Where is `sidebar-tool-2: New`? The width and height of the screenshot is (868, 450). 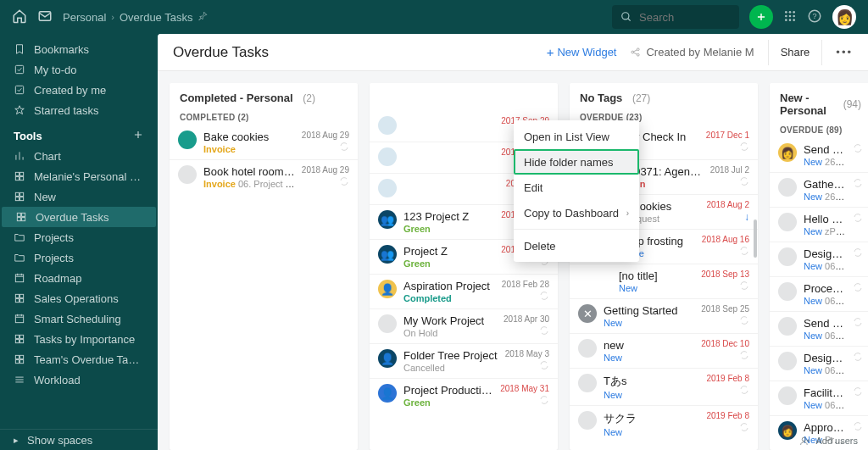
sidebar-tool-2: New is located at coordinates (79, 197).